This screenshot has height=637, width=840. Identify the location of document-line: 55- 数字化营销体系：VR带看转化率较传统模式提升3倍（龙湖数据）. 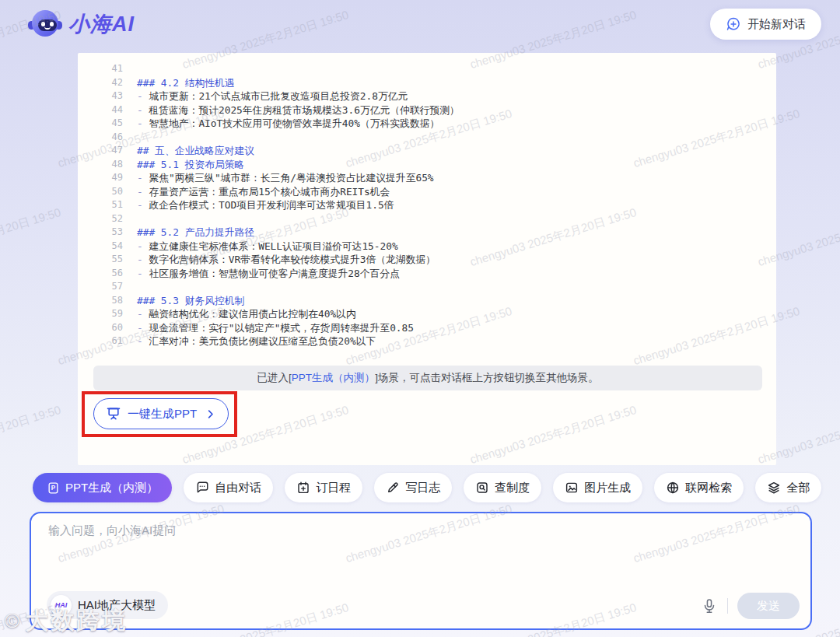
(427, 260).